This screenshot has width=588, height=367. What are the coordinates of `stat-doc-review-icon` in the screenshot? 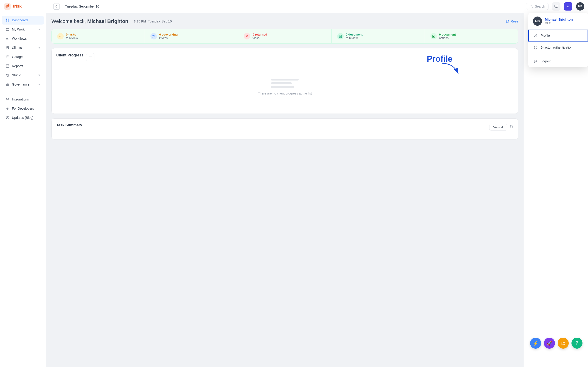 It's located at (340, 36).